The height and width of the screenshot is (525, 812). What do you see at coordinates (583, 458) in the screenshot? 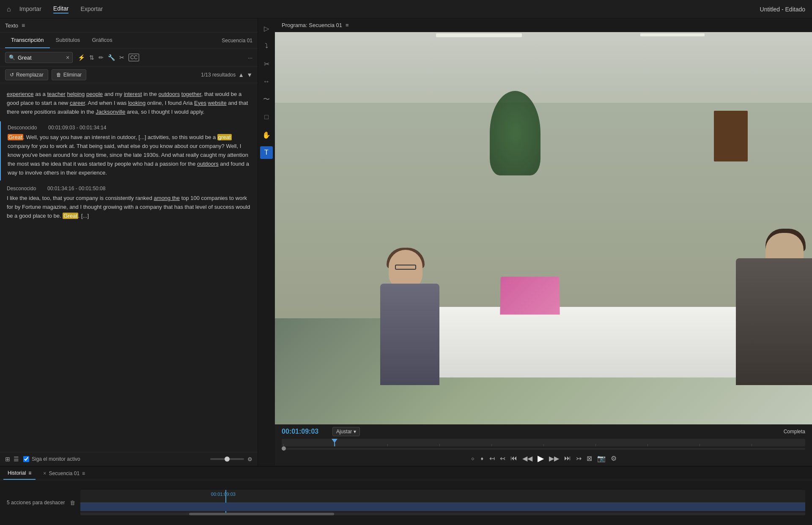
I see `transport-right: ▶▶ ⏭ ↣ ⊠ 📷 ⚙` at bounding box center [583, 458].